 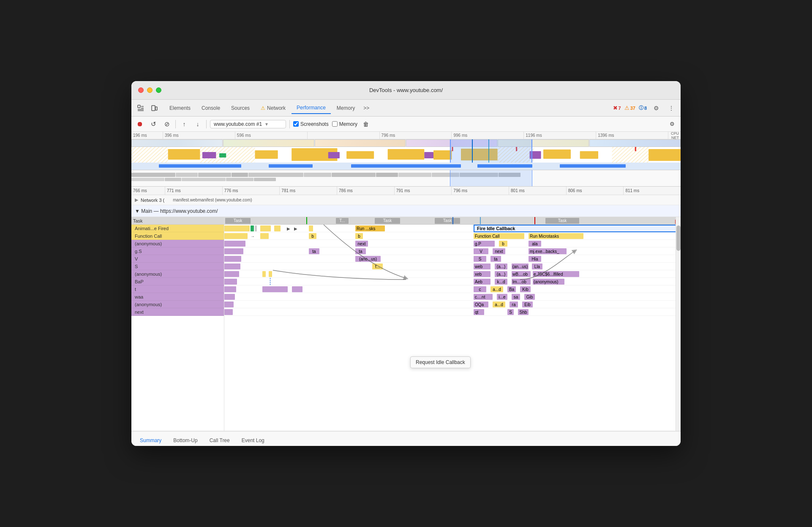 What do you see at coordinates (263, 108) in the screenshot?
I see `warning-icon: ⚠` at bounding box center [263, 108].